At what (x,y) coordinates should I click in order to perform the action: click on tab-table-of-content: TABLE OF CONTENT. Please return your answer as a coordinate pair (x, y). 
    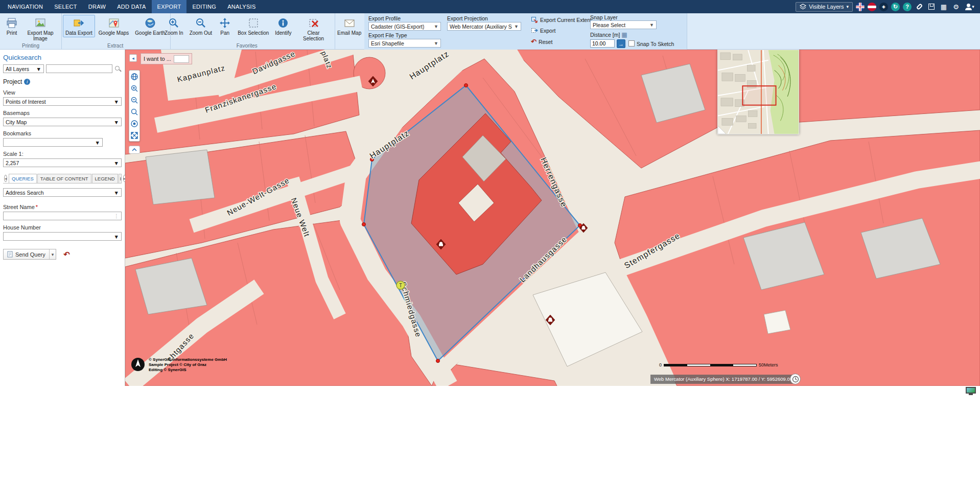
    Looking at the image, I should click on (64, 178).